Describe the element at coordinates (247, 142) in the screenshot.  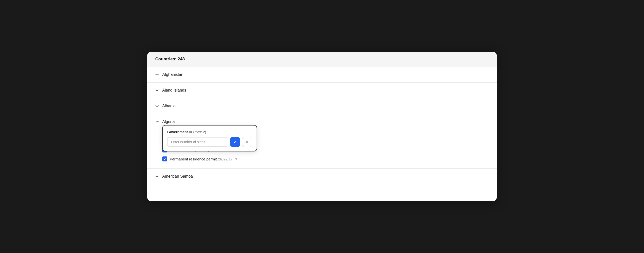
I see `cancel-x-icon: ✕` at that location.